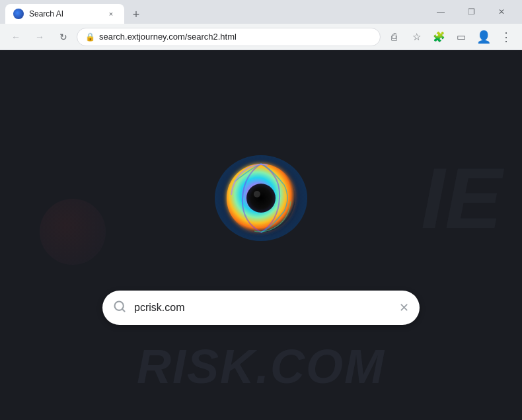 The height and width of the screenshot is (420, 522). Describe the element at coordinates (111, 14) in the screenshot. I see `tab-close-button: ×` at that location.